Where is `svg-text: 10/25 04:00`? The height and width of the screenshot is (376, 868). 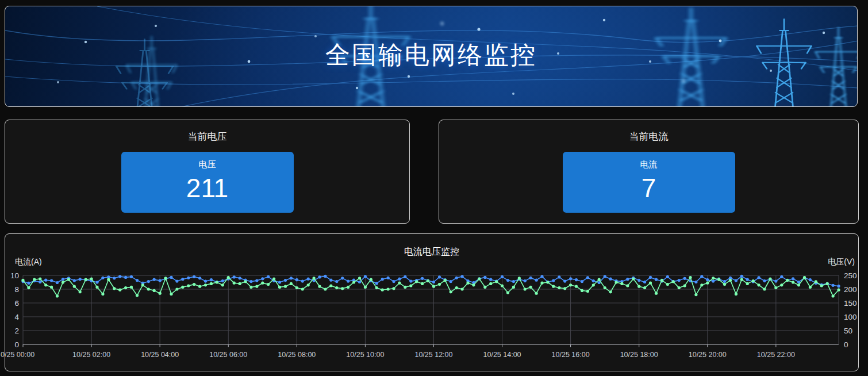
svg-text: 10/25 04:00 is located at coordinates (160, 355).